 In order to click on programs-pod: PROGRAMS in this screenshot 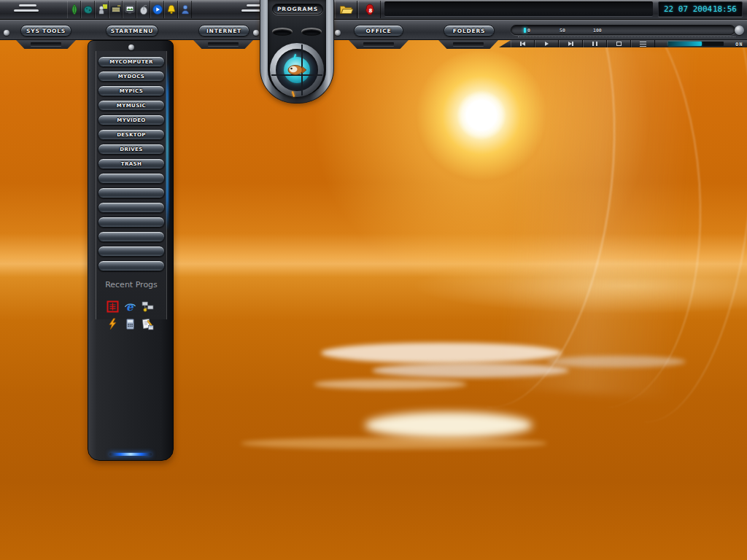, I will do `click(297, 52)`.